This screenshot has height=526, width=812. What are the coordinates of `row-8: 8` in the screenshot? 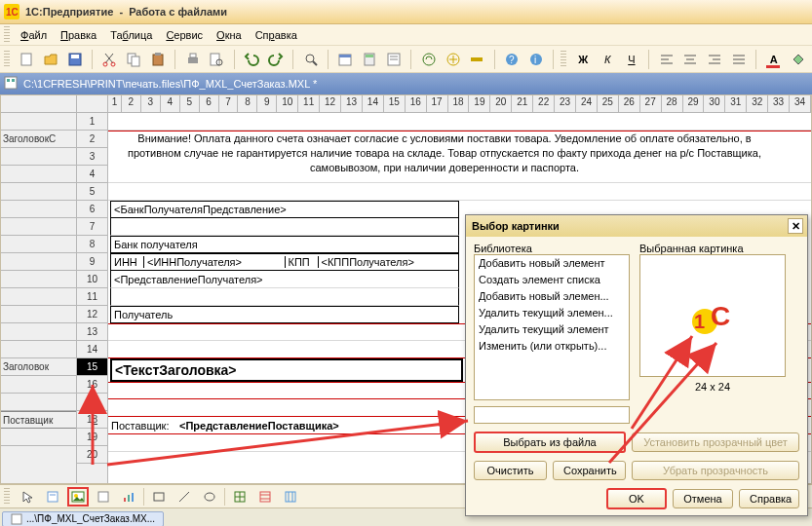 It's located at (92, 244).